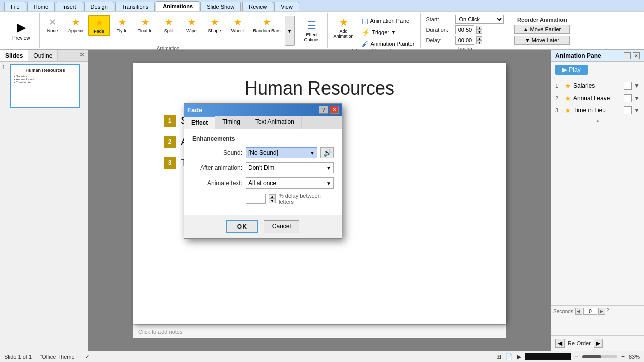 This screenshot has width=644, height=362. Describe the element at coordinates (169, 25) in the screenshot. I see `anim-split: ★ Split` at that location.